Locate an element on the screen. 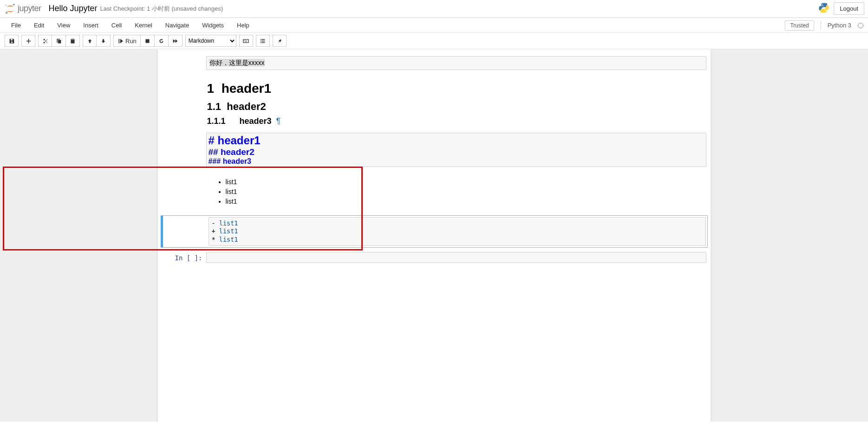 The width and height of the screenshot is (868, 424). restart-icon is located at coordinates (162, 41).